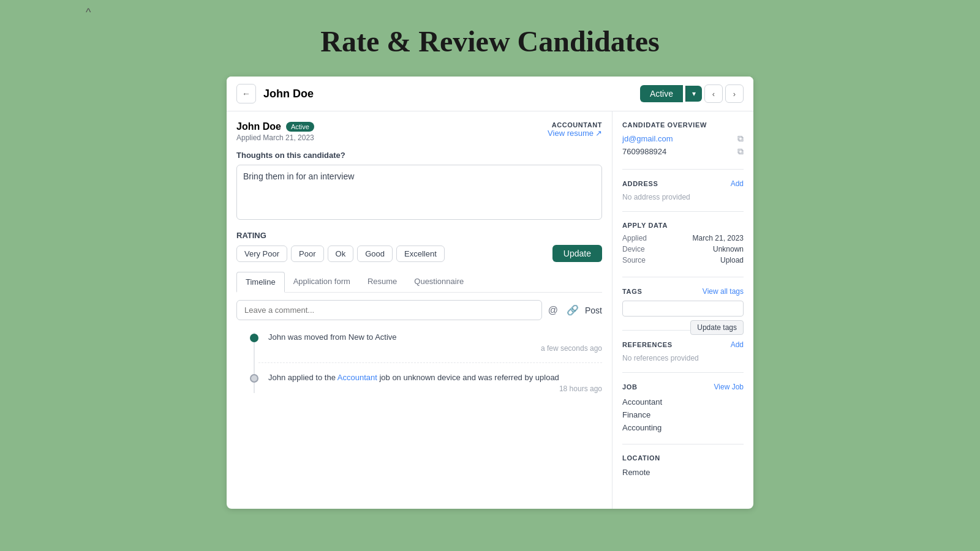  I want to click on at-mention-button: @, so click(553, 310).